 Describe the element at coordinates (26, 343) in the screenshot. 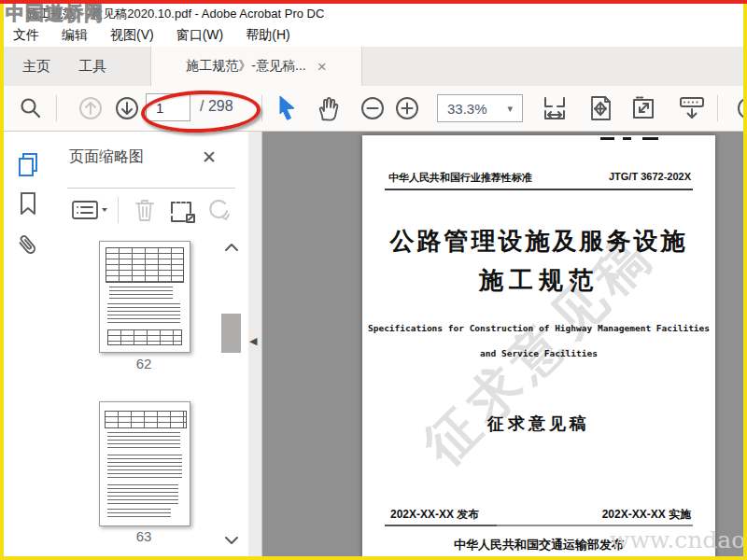

I see `nav-rail` at that location.